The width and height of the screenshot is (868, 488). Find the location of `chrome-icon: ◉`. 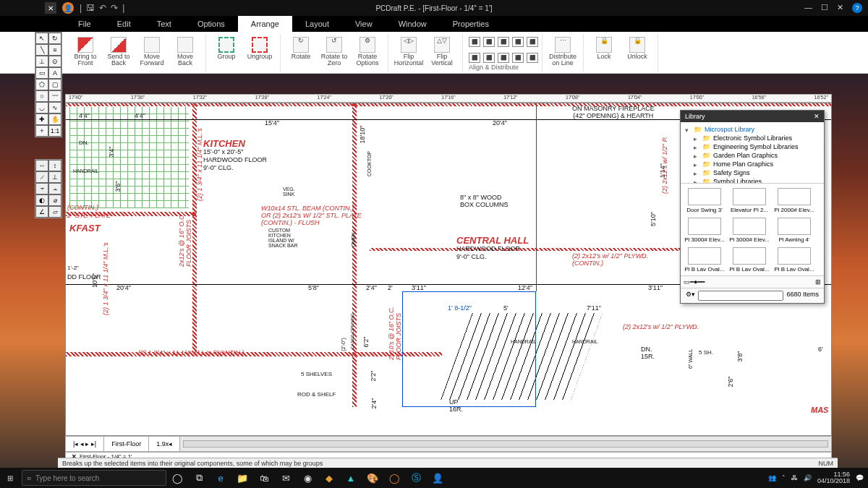

chrome-icon: ◉ is located at coordinates (307, 478).